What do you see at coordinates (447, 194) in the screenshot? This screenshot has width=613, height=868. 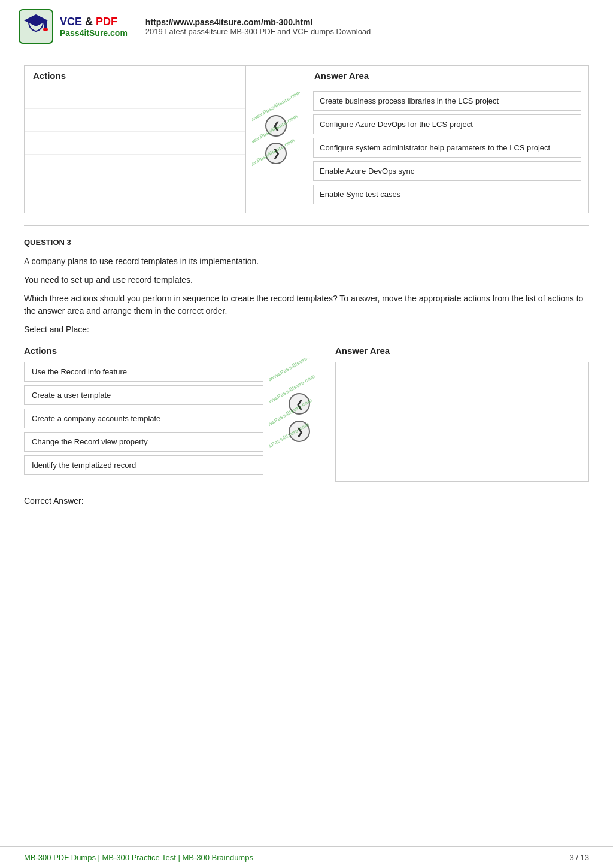 I see `answer-item-5: Enable Sync test cases` at bounding box center [447, 194].